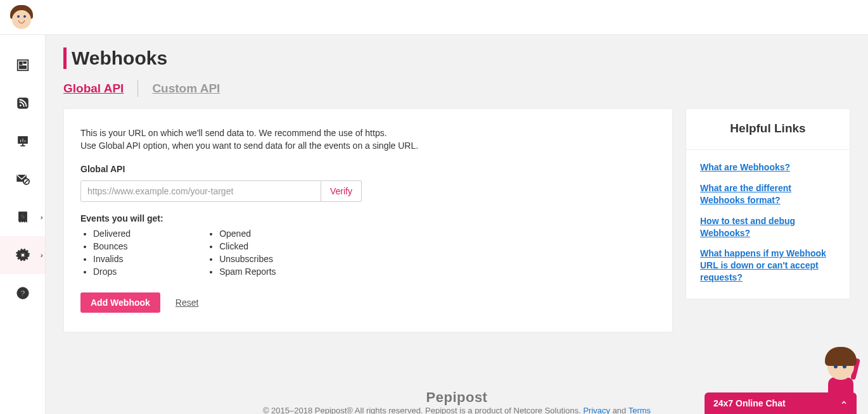  What do you see at coordinates (201, 191) in the screenshot?
I see `webhook-url-input` at bounding box center [201, 191].